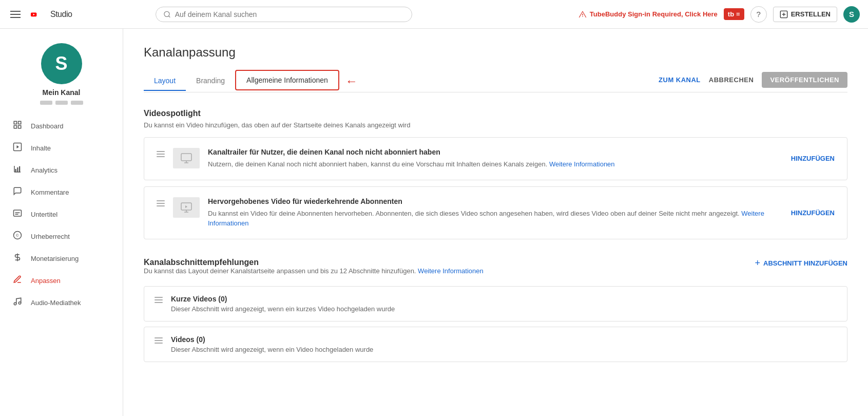 Image resolution: width=868 pixels, height=416 pixels. What do you see at coordinates (62, 171) in the screenshot?
I see `sidebar-item-analytics: Analytics` at bounding box center [62, 171].